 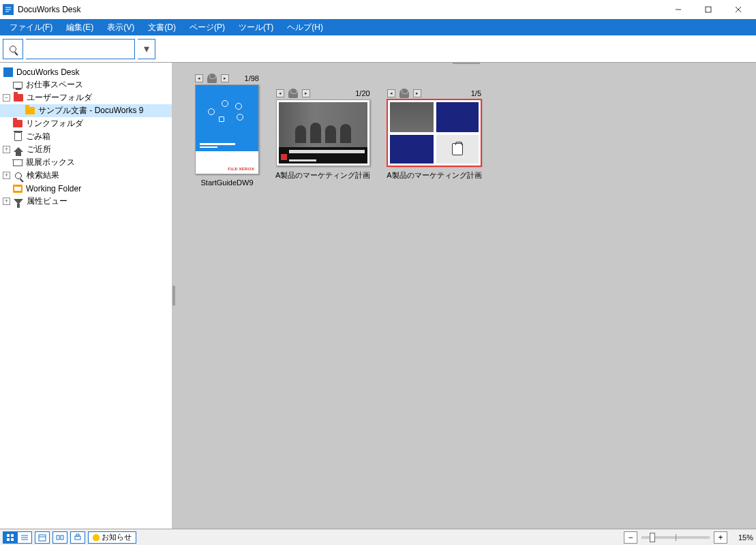 What do you see at coordinates (323, 135) in the screenshot?
I see `document-tile: ◂ ▸ 1/20 A製品のマーケティング計画` at bounding box center [323, 135].